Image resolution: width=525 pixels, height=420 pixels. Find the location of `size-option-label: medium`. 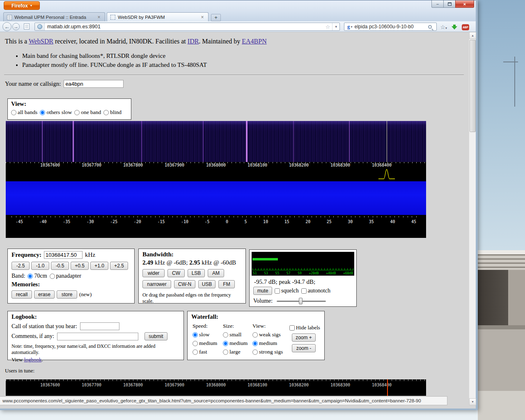

size-option-label: medium is located at coordinates (238, 343).